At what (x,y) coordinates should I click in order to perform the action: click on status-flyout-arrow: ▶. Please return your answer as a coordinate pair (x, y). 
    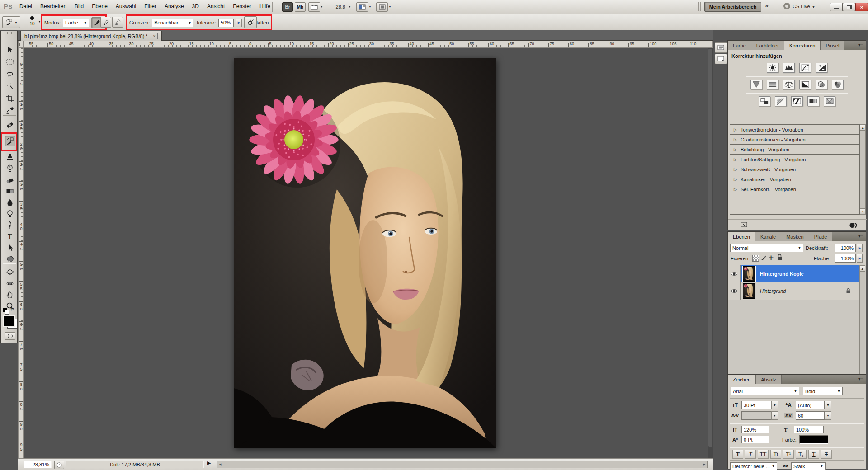
    Looking at the image, I should click on (209, 463).